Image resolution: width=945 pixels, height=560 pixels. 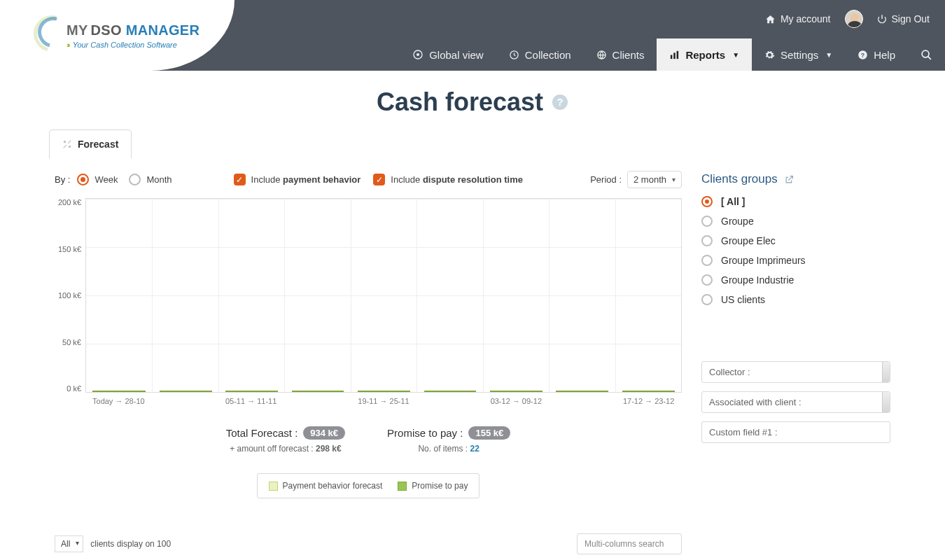 What do you see at coordinates (90, 144) in the screenshot?
I see `tab-forecast: Forecast` at bounding box center [90, 144].